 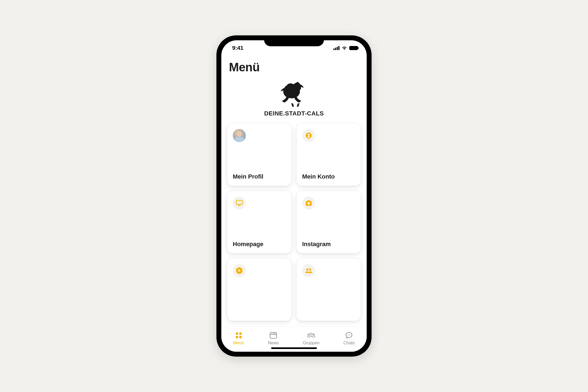 I want to click on status-time: 9:41, so click(x=238, y=48).